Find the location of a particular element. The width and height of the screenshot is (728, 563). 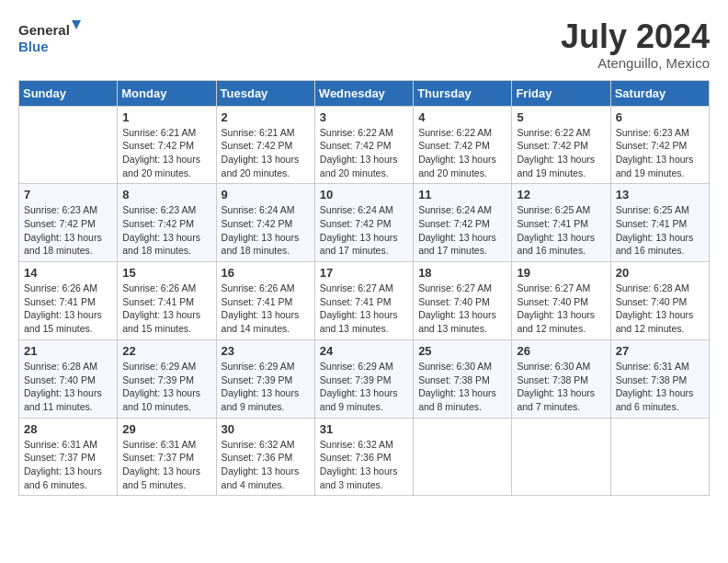

day-number: 15 is located at coordinates (166, 272).